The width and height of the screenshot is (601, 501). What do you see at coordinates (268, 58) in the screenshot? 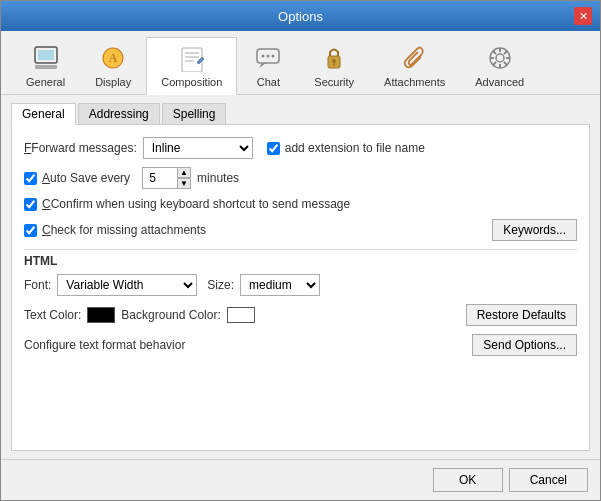
I see `chat-icon` at bounding box center [268, 58].